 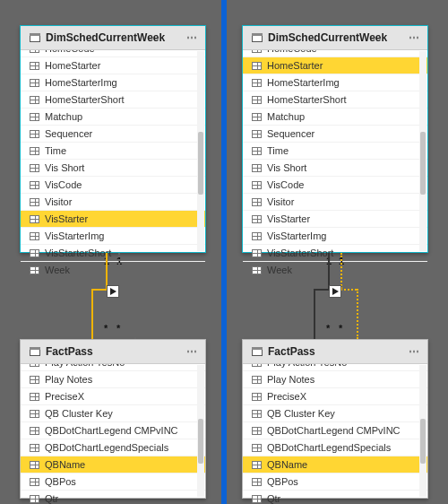 I want to click on table-title: FactPass, so click(x=70, y=352).